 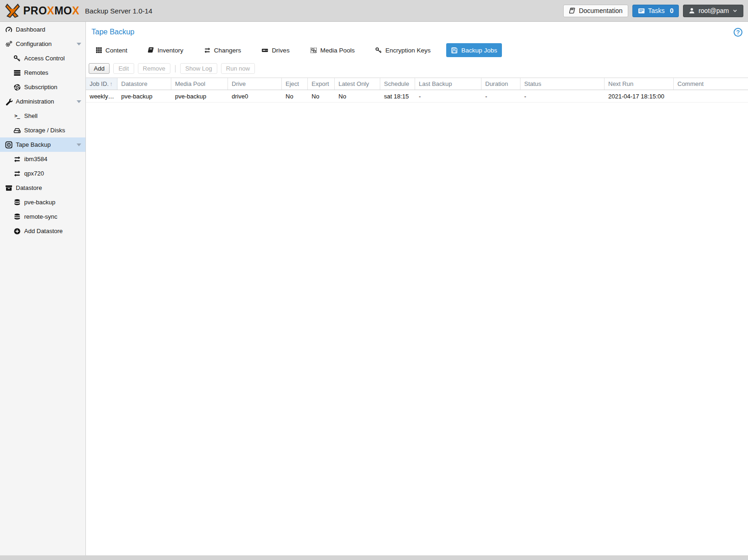 What do you see at coordinates (449, 84) in the screenshot?
I see `column-header-last-backup: Last Backup` at bounding box center [449, 84].